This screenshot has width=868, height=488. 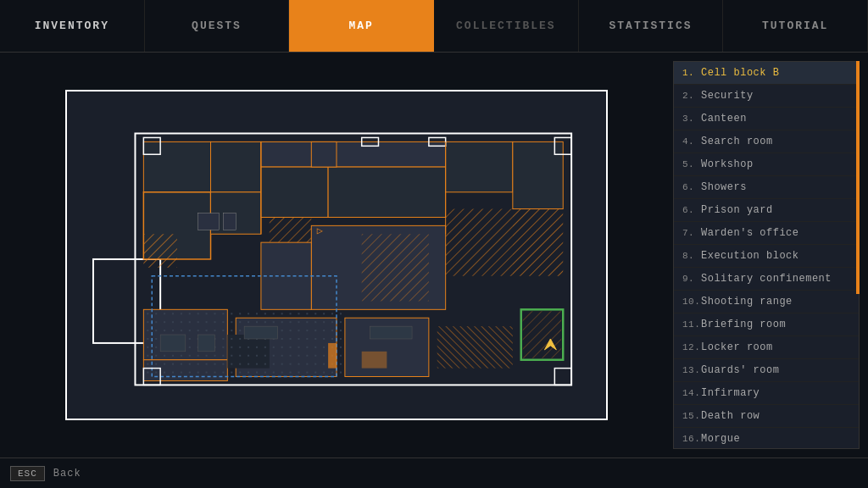 What do you see at coordinates (692, 73) in the screenshot?
I see `location-num: 1.` at bounding box center [692, 73].